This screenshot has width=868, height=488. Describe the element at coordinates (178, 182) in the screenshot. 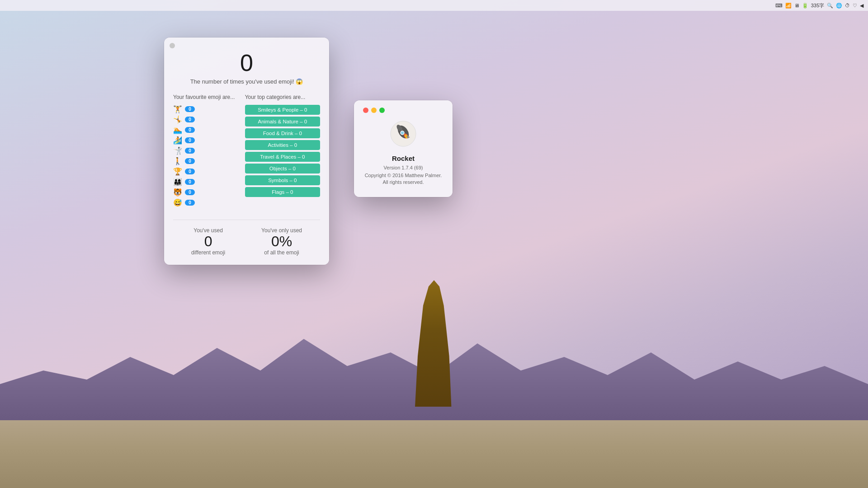

I see `emoji-icon-8: 👨‍👩‍👧` at that location.